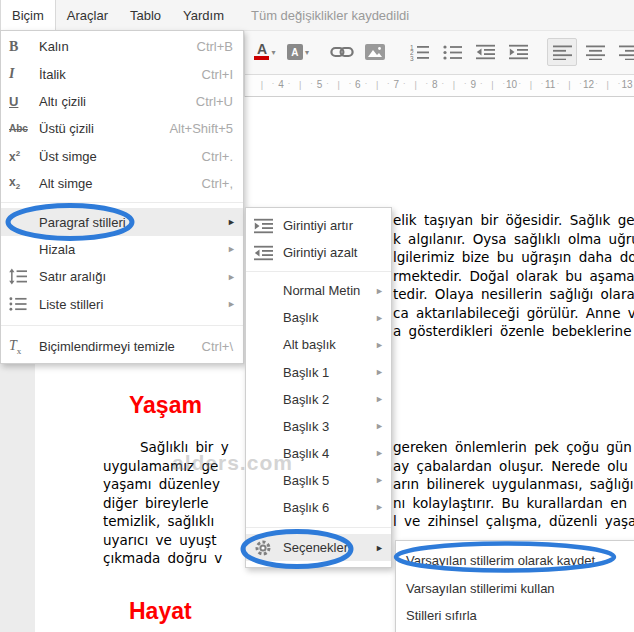 The width and height of the screenshot is (634, 632). Describe the element at coordinates (515, 561) in the screenshot. I see `menu-item-varsayilan-stillerim-olarak-kaydet: Varsayılan stillerim olarak kaydet` at that location.